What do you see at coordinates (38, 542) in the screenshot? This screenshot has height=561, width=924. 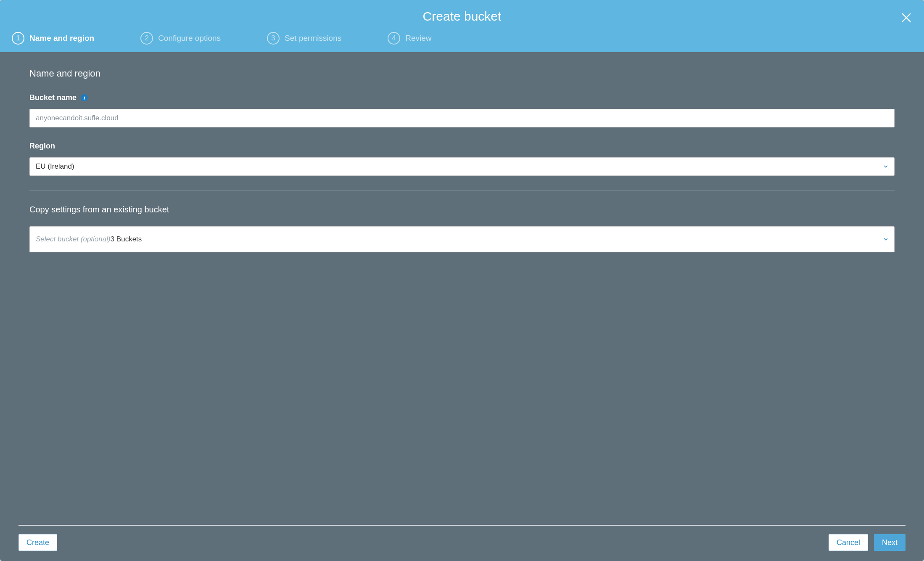 I see `create-button: Create` at bounding box center [38, 542].